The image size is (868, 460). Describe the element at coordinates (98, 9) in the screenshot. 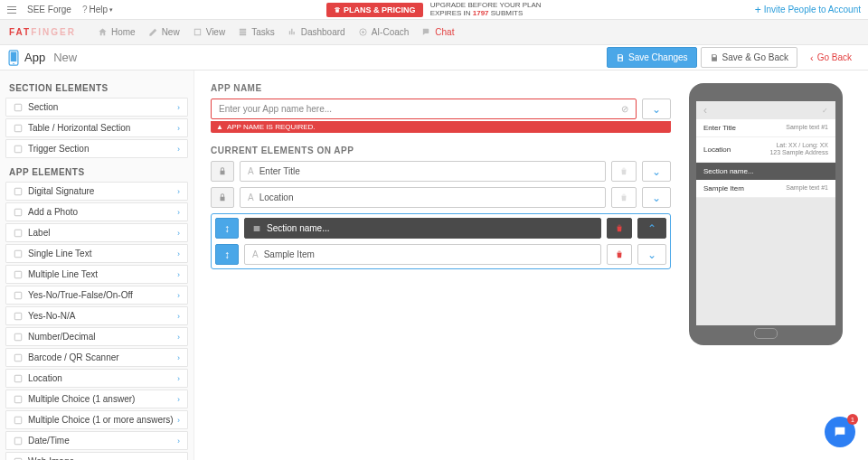

I see `help-menu: ?Help▾` at that location.